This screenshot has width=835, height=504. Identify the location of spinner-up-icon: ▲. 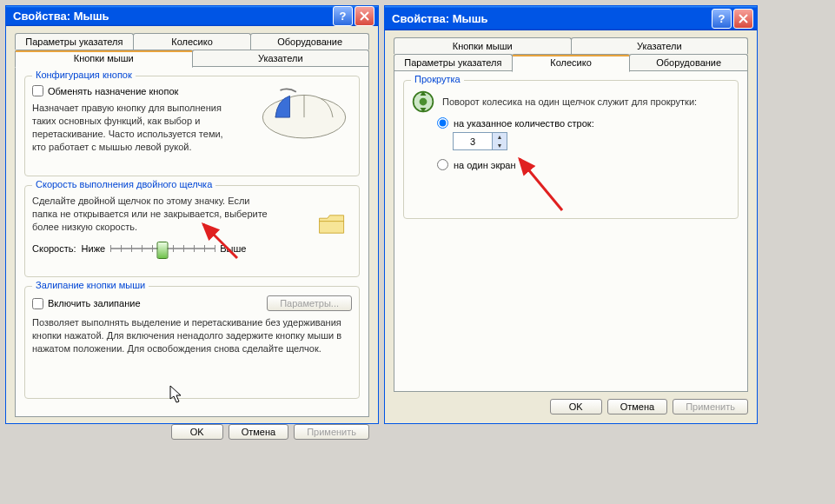
(500, 137).